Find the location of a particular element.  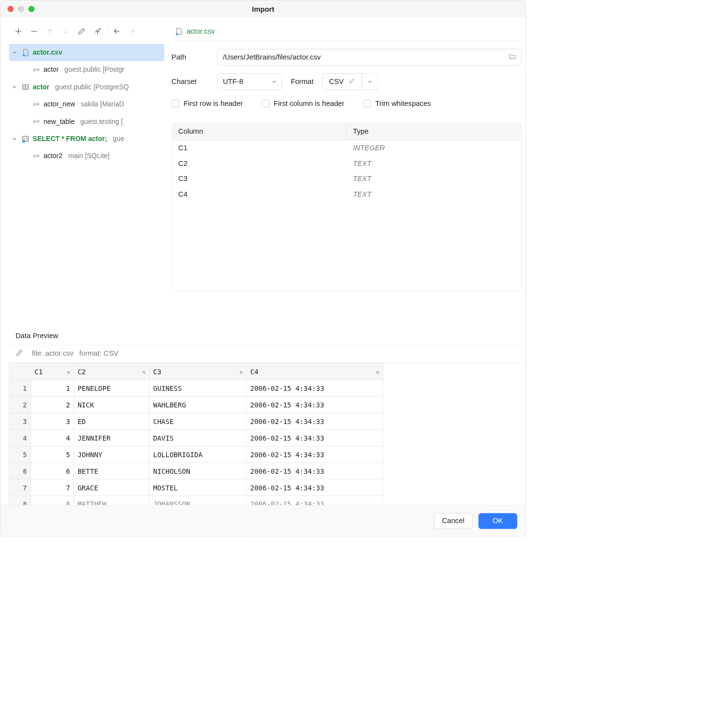

charset-combo: UTF-8 is located at coordinates (250, 81).